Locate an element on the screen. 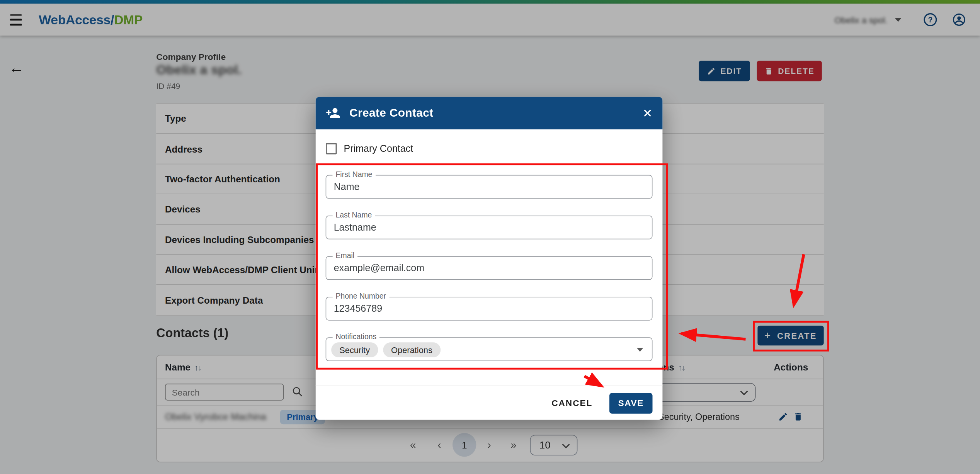 This screenshot has width=980, height=474. primary-contact-checkbox is located at coordinates (332, 148).